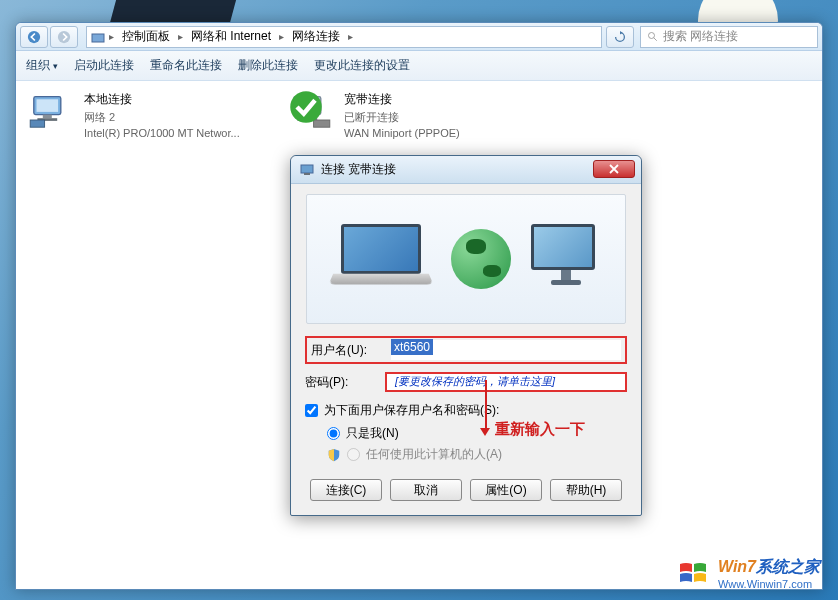 The height and width of the screenshot is (600, 838). I want to click on annotation-arrow, so click(486, 405).